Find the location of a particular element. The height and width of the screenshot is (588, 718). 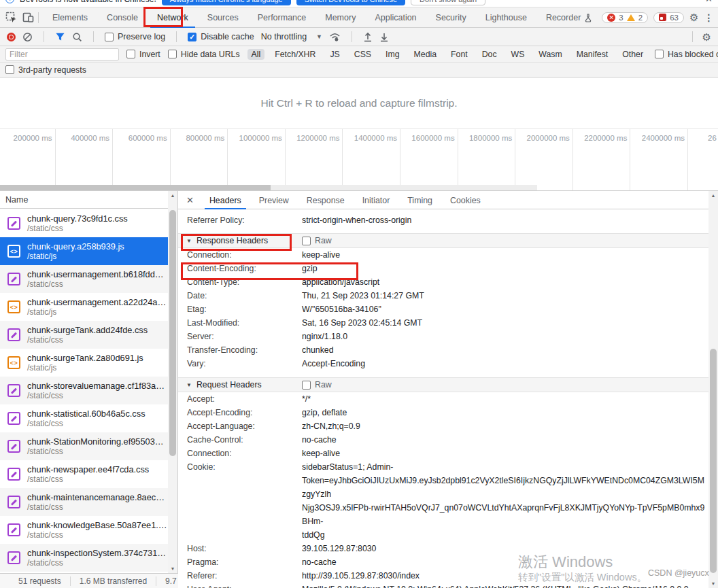

device-toolbar-icon is located at coordinates (29, 18).